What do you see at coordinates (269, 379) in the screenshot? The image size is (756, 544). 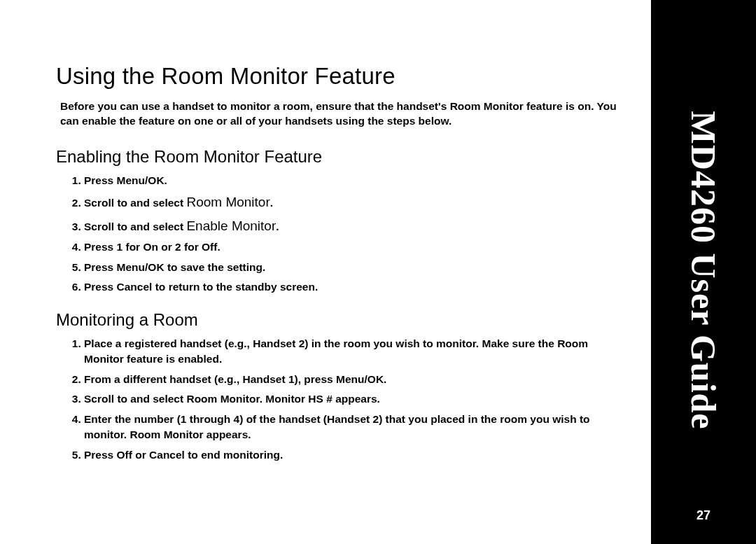 I see `step-text: Handset 1` at bounding box center [269, 379].